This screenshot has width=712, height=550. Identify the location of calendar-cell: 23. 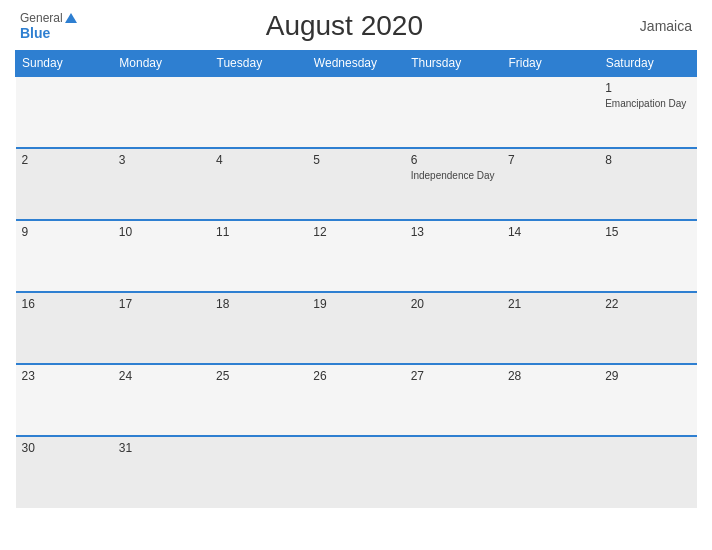
(64, 400).